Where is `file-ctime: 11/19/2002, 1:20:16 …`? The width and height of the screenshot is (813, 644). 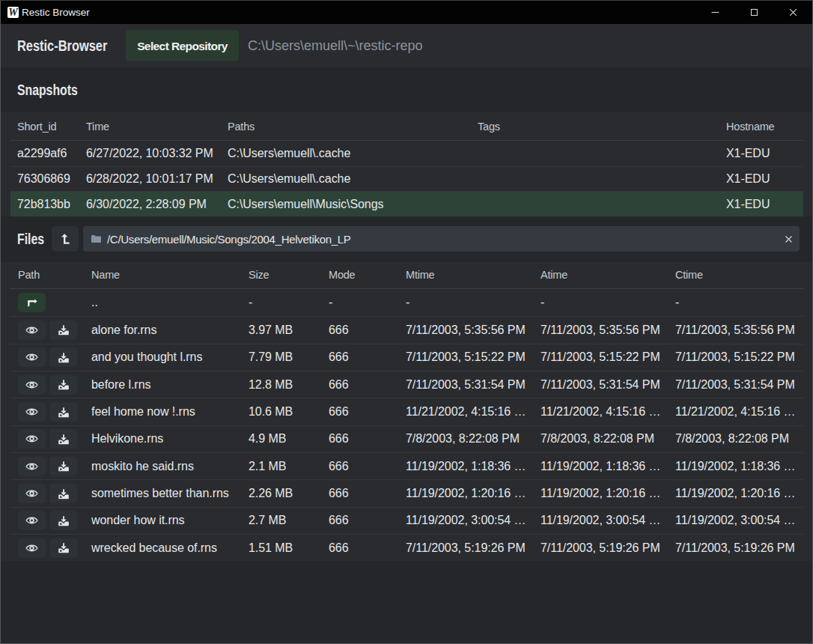
file-ctime: 11/19/2002, 1:20:16 … is located at coordinates (738, 493).